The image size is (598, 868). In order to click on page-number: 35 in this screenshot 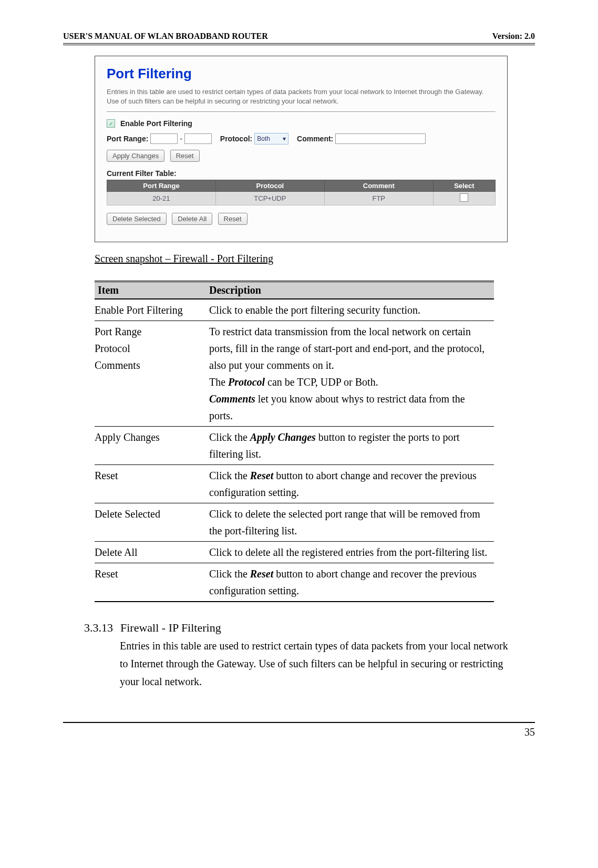, I will do `click(267, 732)`.